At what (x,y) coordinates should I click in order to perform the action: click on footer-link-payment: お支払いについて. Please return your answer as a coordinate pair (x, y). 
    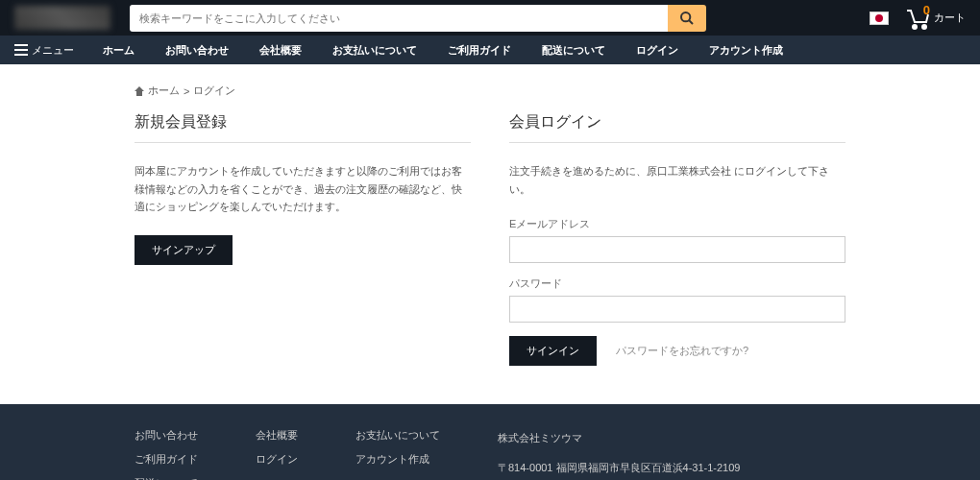
    Looking at the image, I should click on (398, 436).